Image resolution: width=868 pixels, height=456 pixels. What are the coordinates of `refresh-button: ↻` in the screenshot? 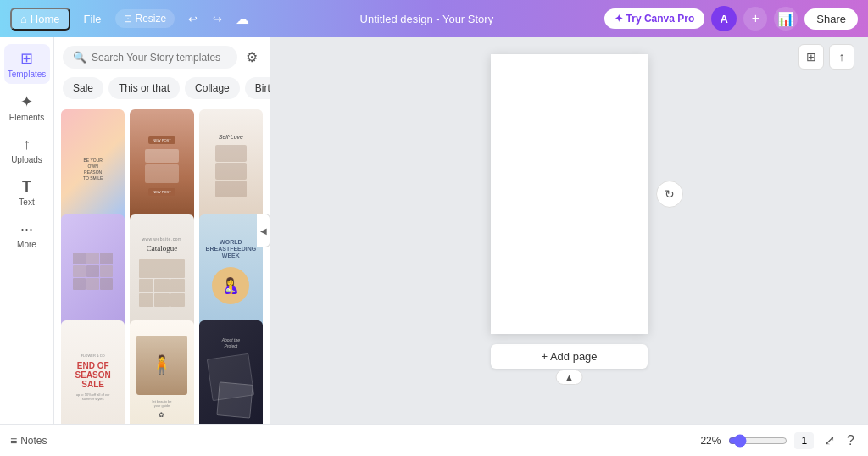 It's located at (670, 194).